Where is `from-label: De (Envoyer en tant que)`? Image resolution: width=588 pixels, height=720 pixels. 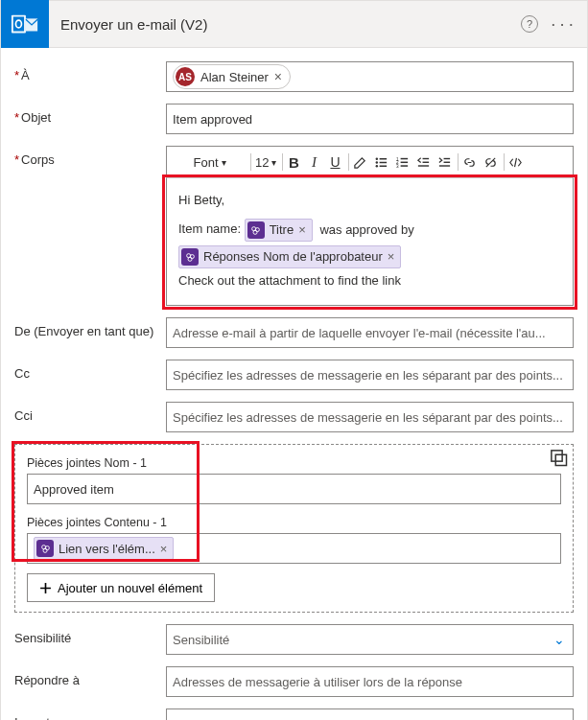
from-label: De (Envoyer en tant que) is located at coordinates (90, 328).